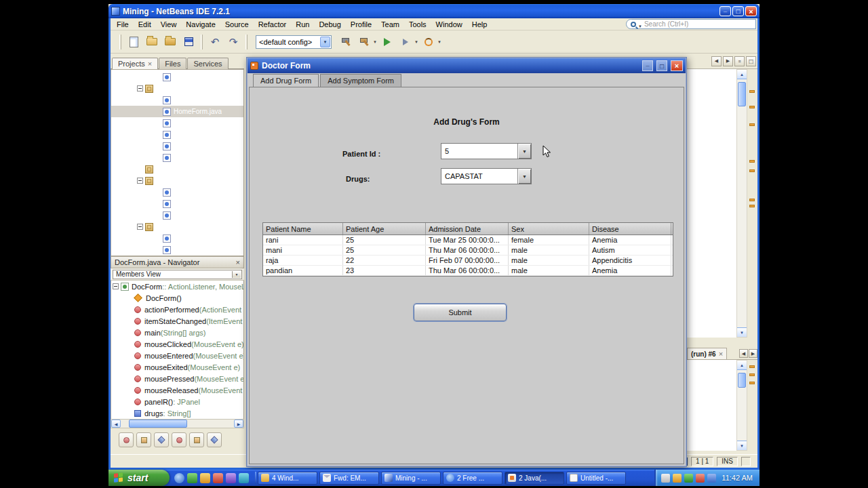  What do you see at coordinates (205, 479) in the screenshot?
I see `media-player-icon` at bounding box center [205, 479].